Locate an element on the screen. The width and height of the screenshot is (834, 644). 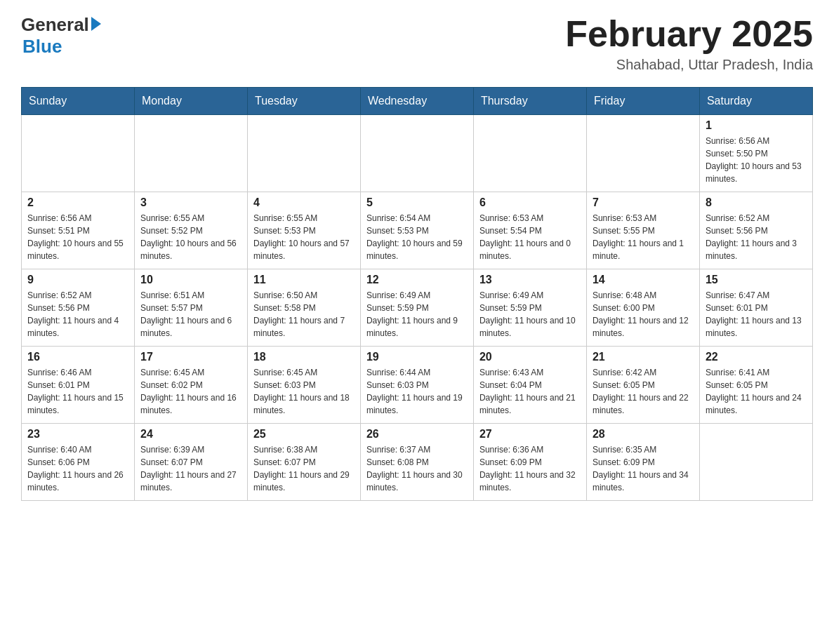
calendar-cell: 28Sunrise: 6:35 AMSunset: 6:09 PMDayligh… is located at coordinates (643, 462).